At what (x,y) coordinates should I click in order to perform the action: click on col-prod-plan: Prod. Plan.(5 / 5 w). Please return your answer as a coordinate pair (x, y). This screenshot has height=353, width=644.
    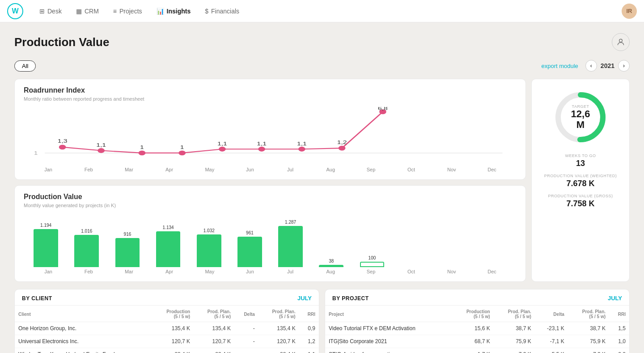
    Looking at the image, I should click on (214, 314).